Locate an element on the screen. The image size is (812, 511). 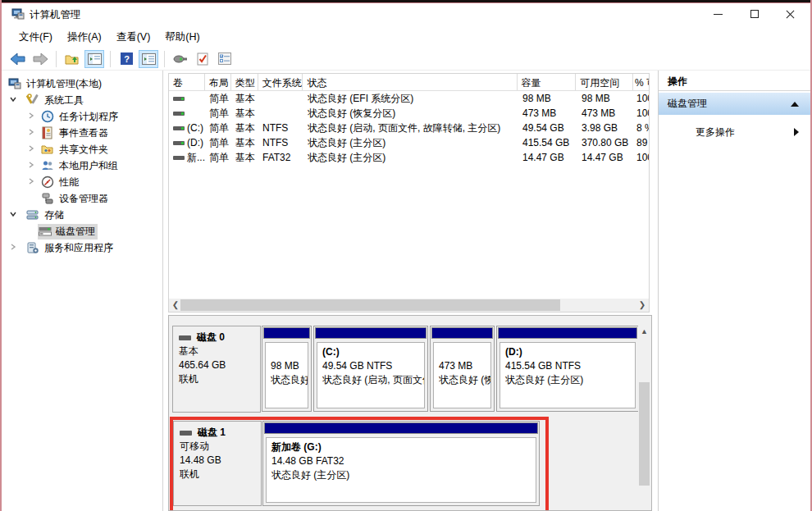
horizontal-scrollbar: ❮ ❯ is located at coordinates (408, 305).